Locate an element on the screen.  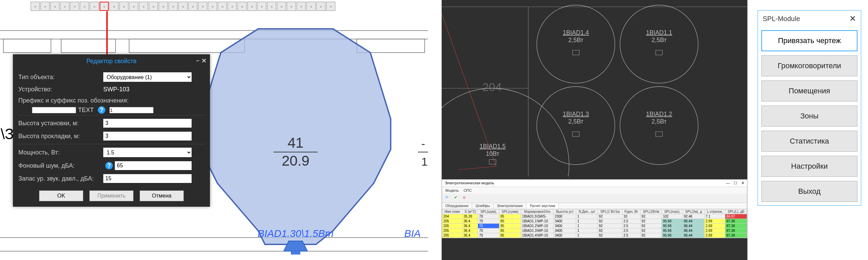
graph2-icon: ▫ is located at coordinates (173, 6).